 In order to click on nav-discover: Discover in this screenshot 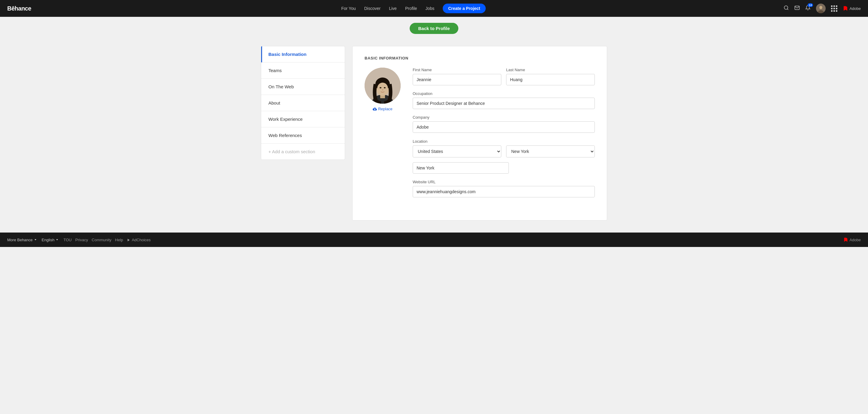, I will do `click(372, 8)`.